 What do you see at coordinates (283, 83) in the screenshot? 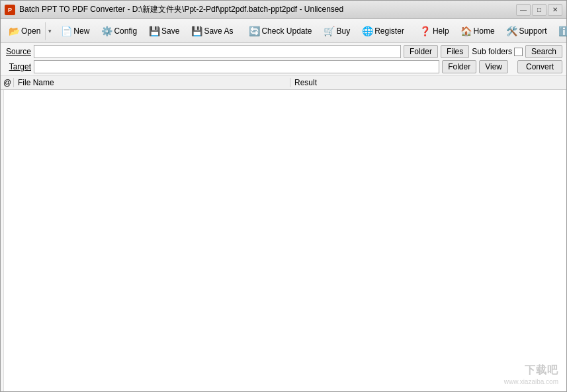
I see `table-header: @ File Name Result` at bounding box center [283, 83].